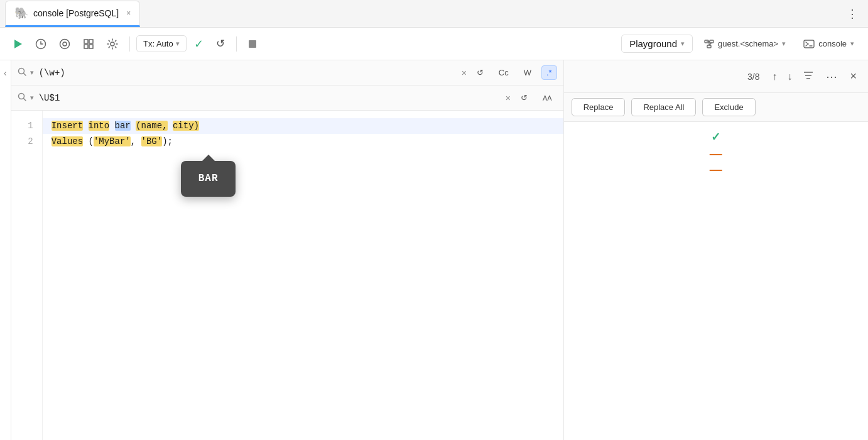  What do you see at coordinates (89, 44) in the screenshot?
I see `grid-button` at bounding box center [89, 44].